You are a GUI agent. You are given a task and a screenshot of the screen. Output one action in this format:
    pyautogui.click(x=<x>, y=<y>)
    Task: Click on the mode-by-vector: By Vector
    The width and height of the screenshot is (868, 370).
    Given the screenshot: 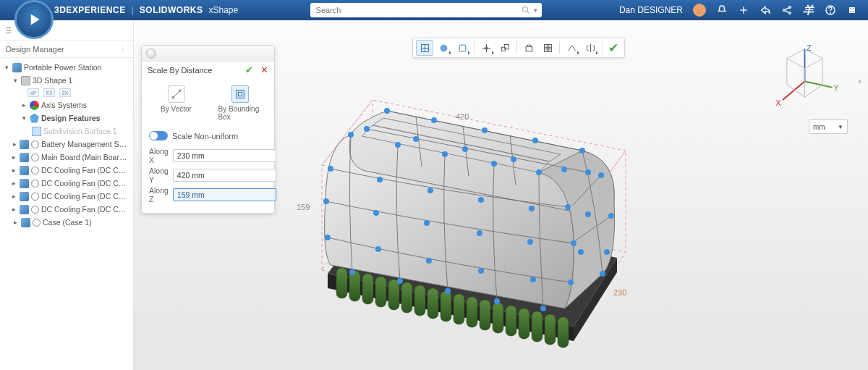 What is the action you would take?
    pyautogui.click(x=176, y=103)
    